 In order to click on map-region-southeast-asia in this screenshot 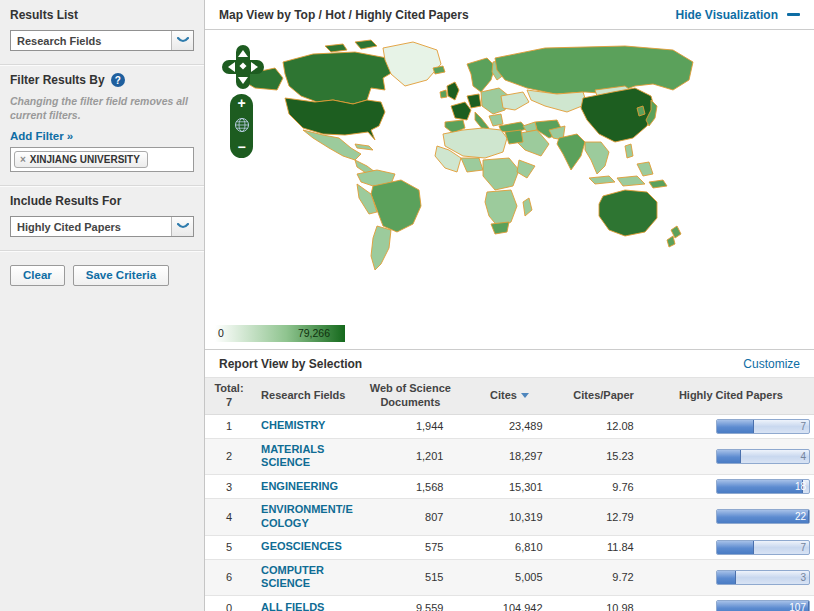, I will do `click(597, 158)`.